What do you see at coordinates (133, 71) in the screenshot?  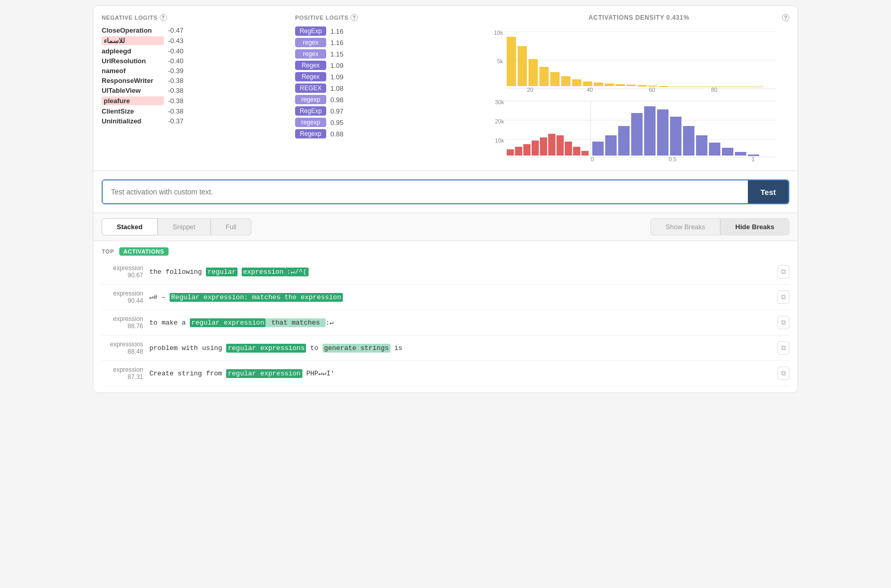 I see `logit-token: nameof` at bounding box center [133, 71].